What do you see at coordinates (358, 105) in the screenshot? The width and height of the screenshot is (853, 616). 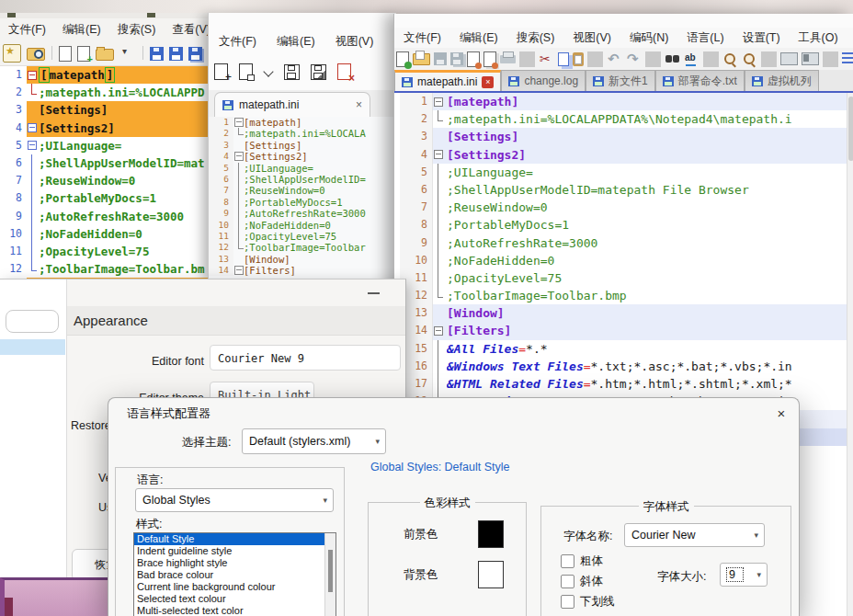 I see `tab-close-icon: ×` at bounding box center [358, 105].